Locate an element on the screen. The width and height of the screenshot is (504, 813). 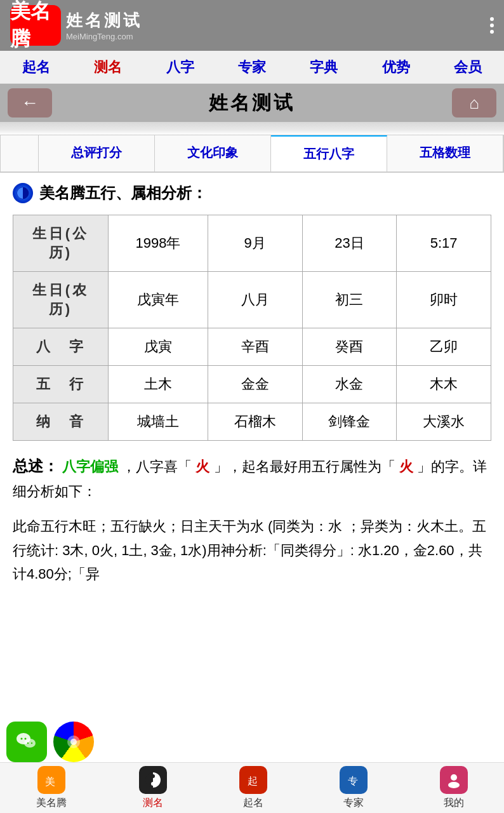
solar-label: 生日(公历) is located at coordinates (61, 244).